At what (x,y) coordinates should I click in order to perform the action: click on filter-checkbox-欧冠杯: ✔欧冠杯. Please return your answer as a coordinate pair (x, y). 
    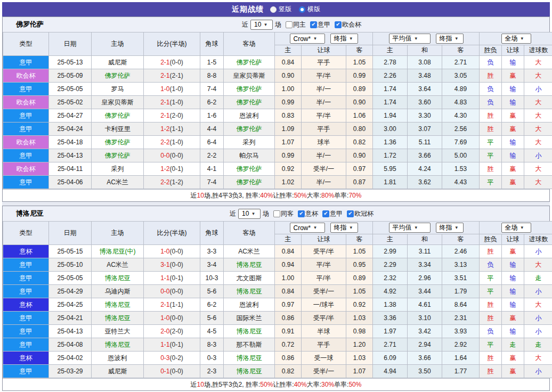
    Looking at the image, I should click on (360, 214).